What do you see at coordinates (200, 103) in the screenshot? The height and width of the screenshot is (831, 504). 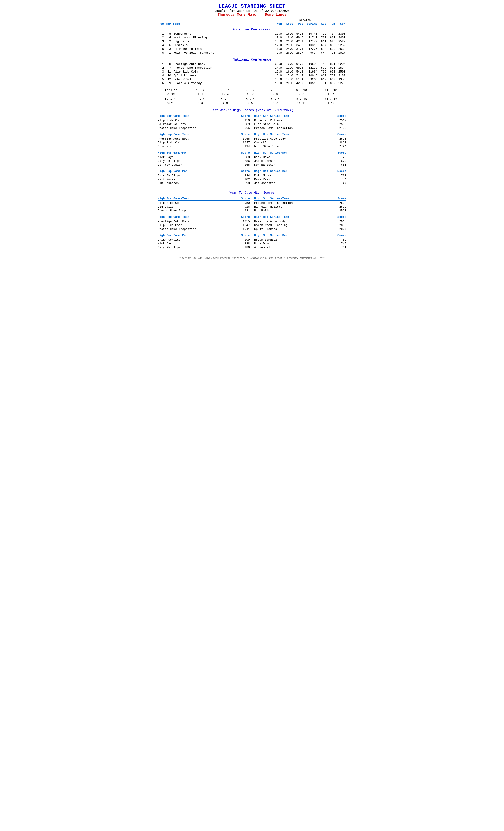 I see `lane-assignment: 9 6` at bounding box center [200, 103].